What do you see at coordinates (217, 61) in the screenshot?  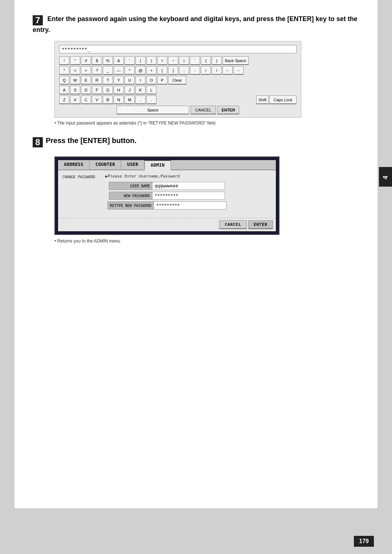 I see `key-rcurly: }` at bounding box center [217, 61].